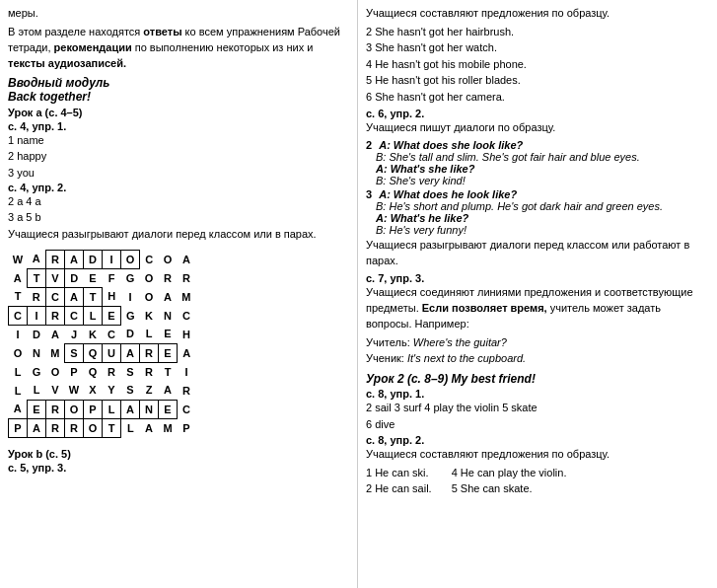 This screenshot has height=588, width=717. What do you see at coordinates (538, 440) in the screenshot?
I see `right2-ex2-ref: с. 8, упр. 2.` at bounding box center [538, 440].